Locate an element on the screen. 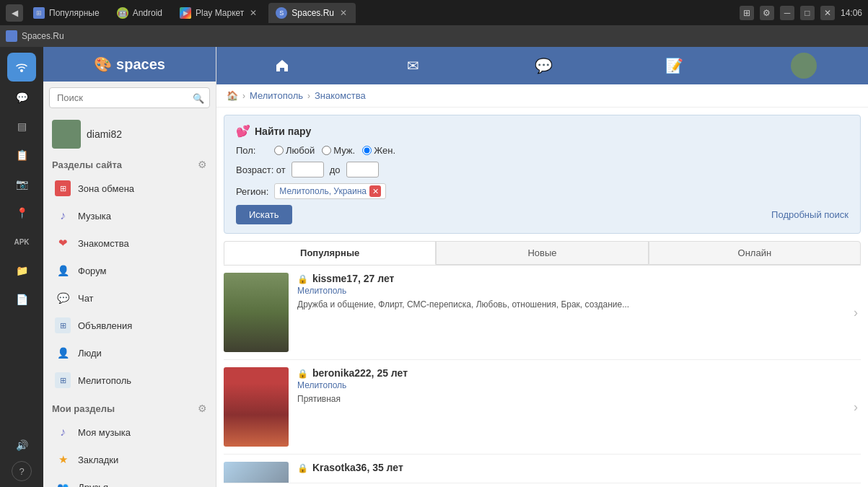 This screenshot has width=868, height=487. welcome-tab-label: Популярные is located at coordinates (74, 13).